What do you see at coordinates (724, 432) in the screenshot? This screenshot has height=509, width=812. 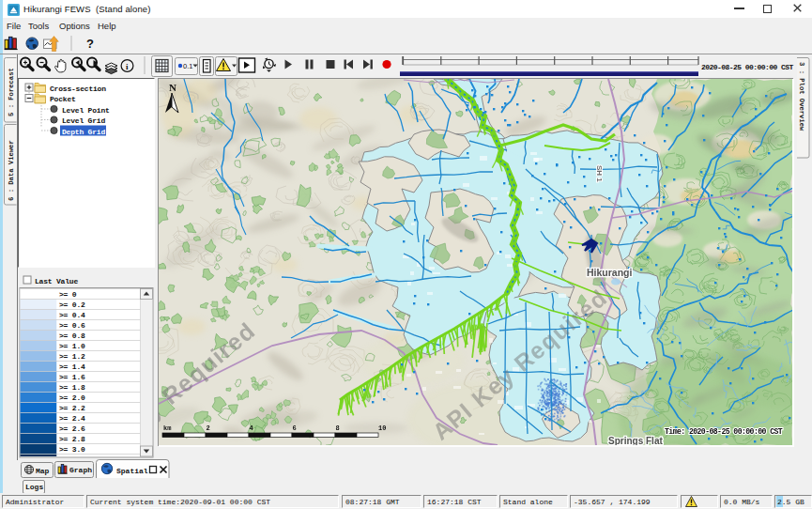 I see `svg-text: Time: 2020-08-25 00:00:00 CST` at bounding box center [724, 432].